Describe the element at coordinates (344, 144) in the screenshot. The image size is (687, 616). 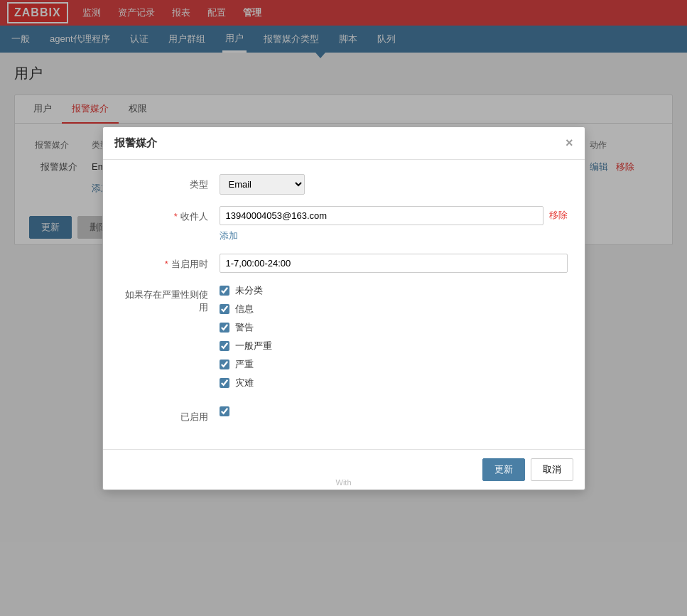
I see `modal-header: 报警媒介 ×` at that location.